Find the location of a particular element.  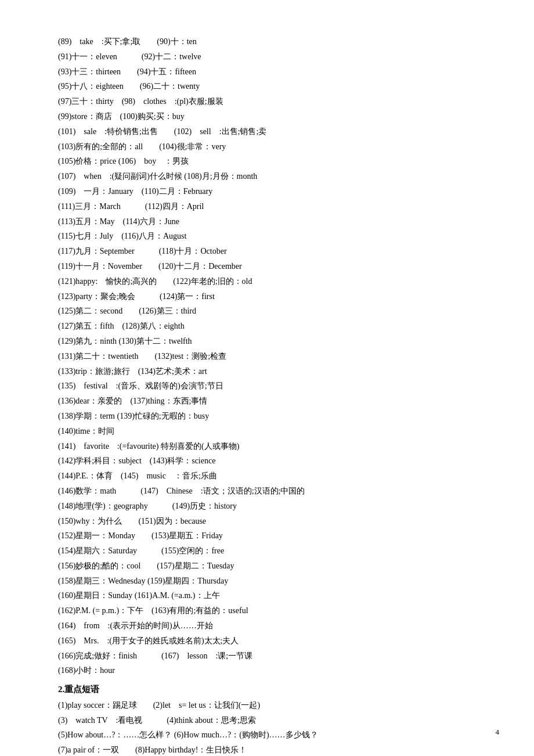

line-item: (152)星期一：Monday (153)星期五：Friday is located at coordinates (273, 536).